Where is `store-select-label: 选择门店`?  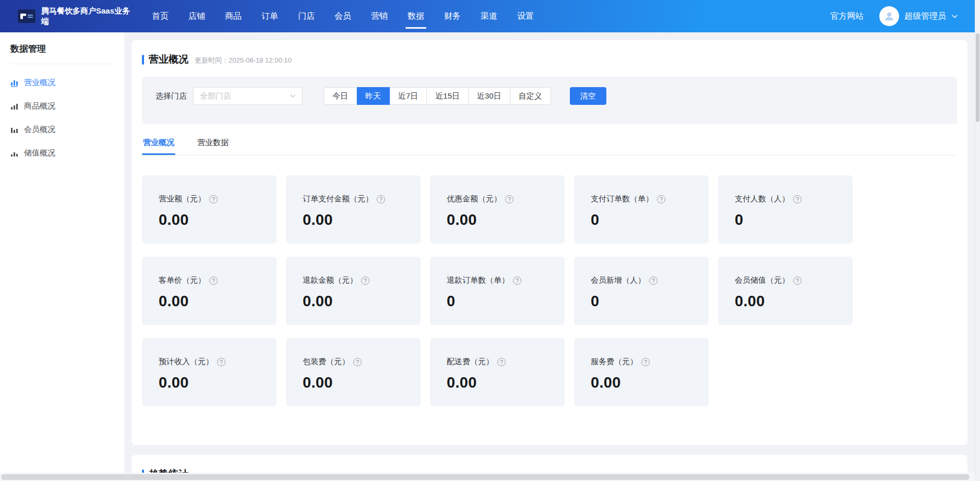
store-select-label: 选择门店 is located at coordinates (171, 96).